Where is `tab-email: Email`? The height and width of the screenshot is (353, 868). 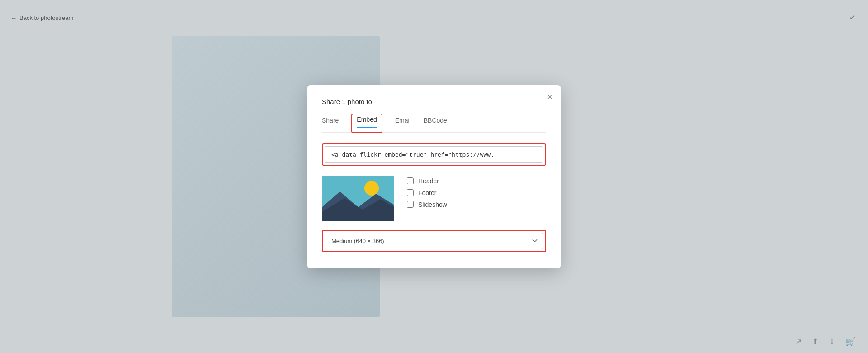 tab-email: Email is located at coordinates (403, 123).